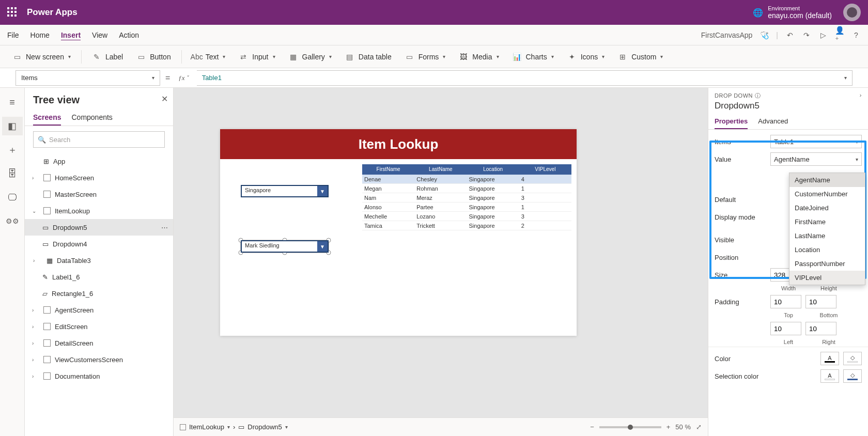 This screenshot has height=436, width=868. I want to click on option-lastname: LastName, so click(827, 236).